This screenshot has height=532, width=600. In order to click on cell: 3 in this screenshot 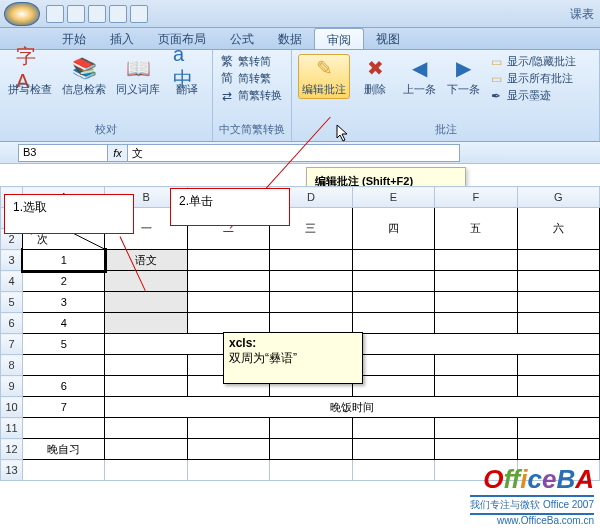, I will do `click(64, 302)`.